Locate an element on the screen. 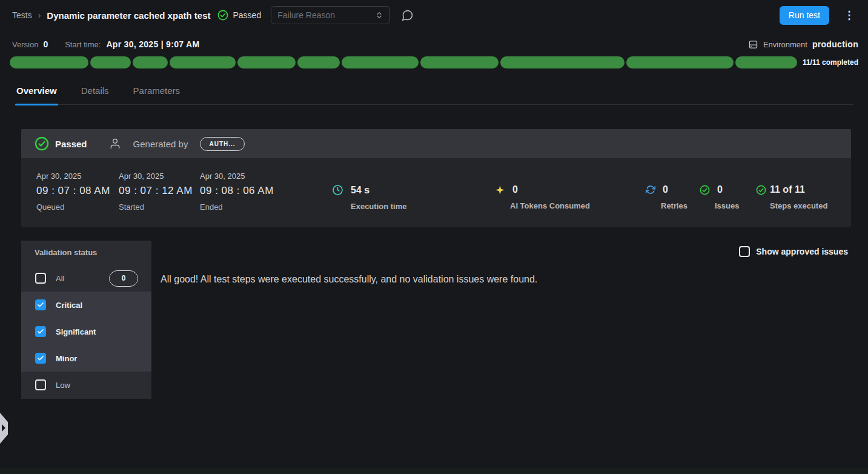 This screenshot has width=868, height=474. severity-group: Critical Significant Minor is located at coordinates (86, 332).